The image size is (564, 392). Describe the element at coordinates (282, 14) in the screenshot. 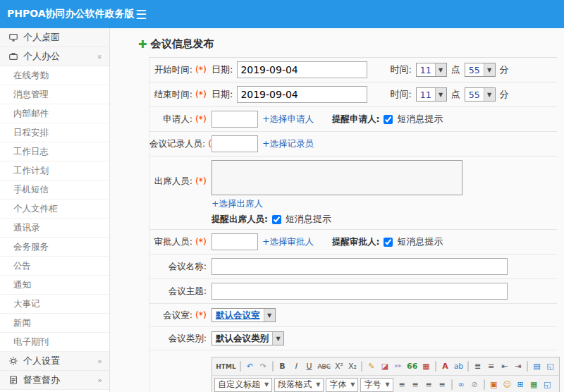

I see `top-bar: PHPOA协同办公软件政务版 ☰` at that location.